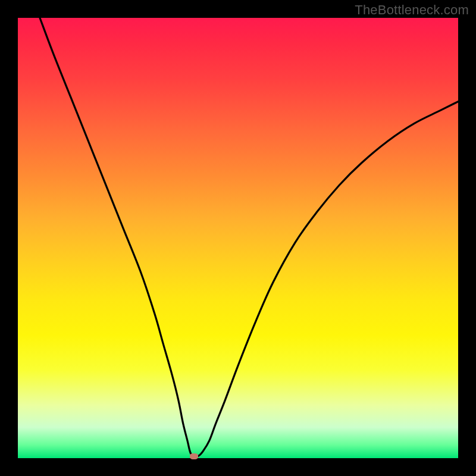  I want to click on watermark-text: TheBottleneck.com, so click(412, 10).